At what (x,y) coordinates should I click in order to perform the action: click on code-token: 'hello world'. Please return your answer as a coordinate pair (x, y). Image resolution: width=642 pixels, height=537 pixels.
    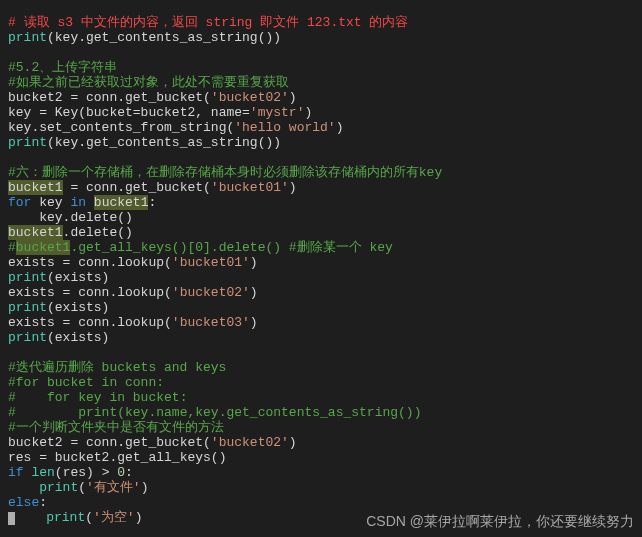
    Looking at the image, I should click on (284, 128).